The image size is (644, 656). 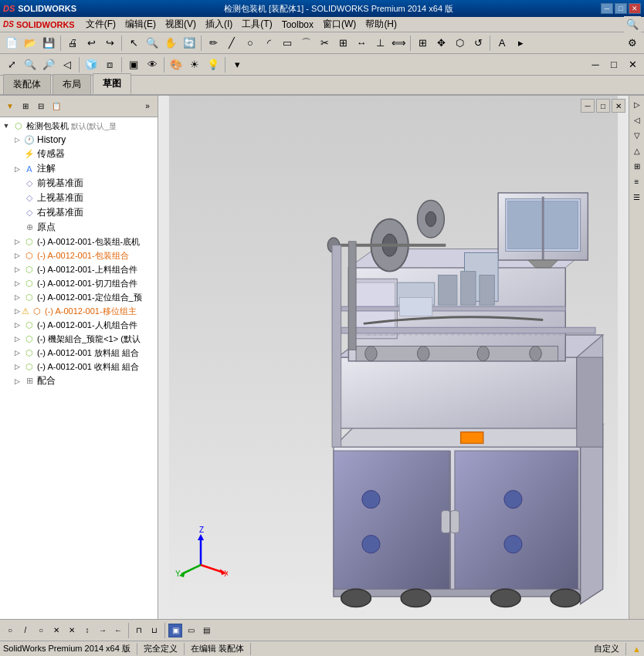 What do you see at coordinates (175, 631) in the screenshot?
I see `bt-rect-active: ▣` at bounding box center [175, 631].